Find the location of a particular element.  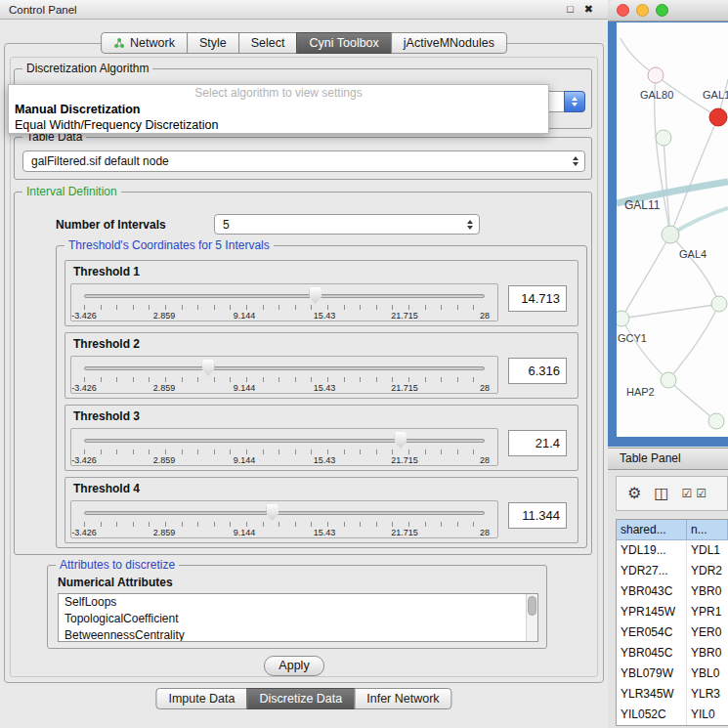

apply-button: Apply is located at coordinates (294, 666).